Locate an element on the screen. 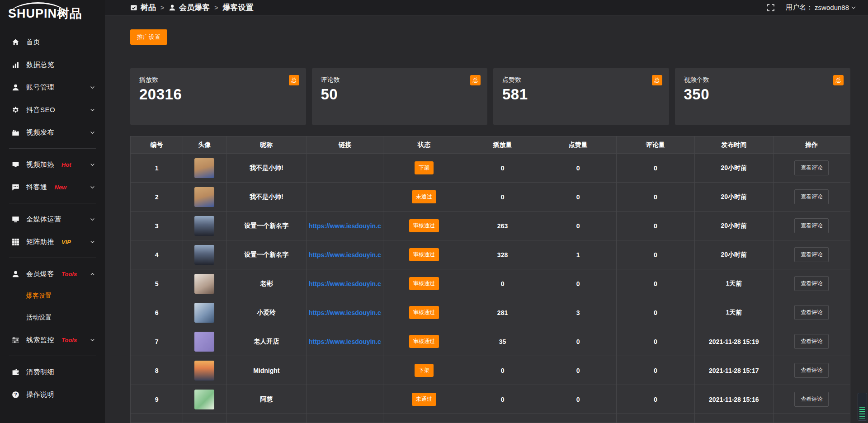  sidebar-item-label: 消费明细 is located at coordinates (40, 372).